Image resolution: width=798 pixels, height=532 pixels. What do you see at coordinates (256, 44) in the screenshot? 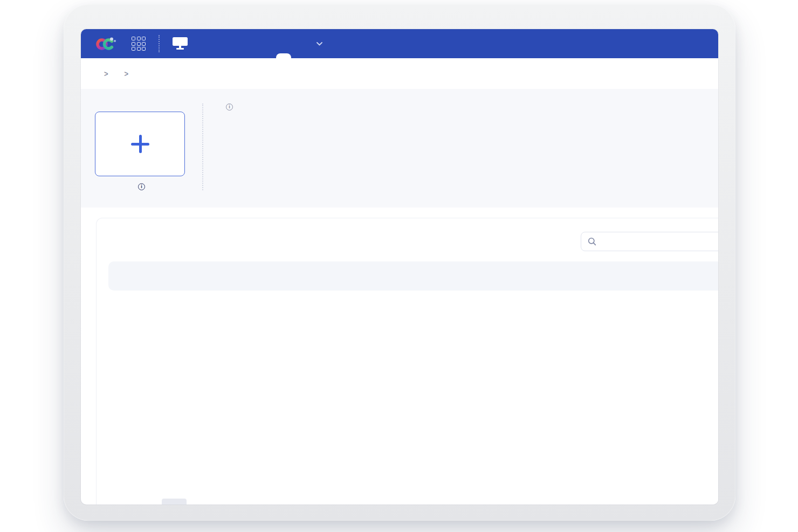
I see `nav-item-metrics` at bounding box center [256, 44].